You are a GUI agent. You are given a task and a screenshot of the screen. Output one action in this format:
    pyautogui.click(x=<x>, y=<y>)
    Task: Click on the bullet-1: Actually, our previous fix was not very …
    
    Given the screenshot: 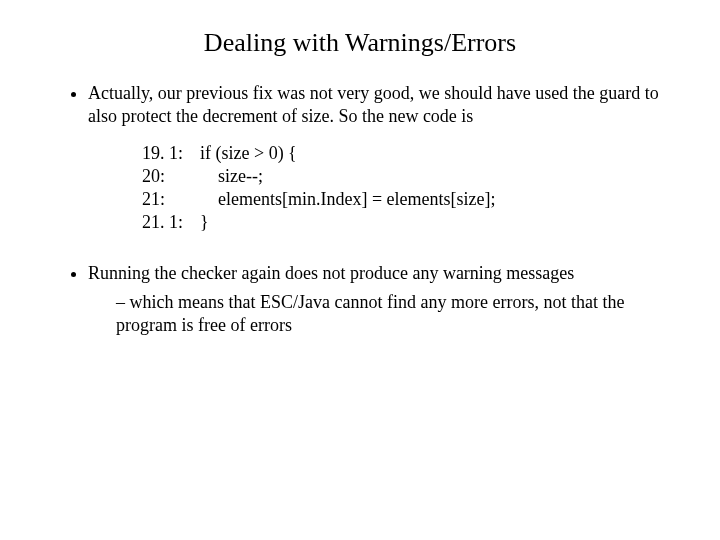 What is the action you would take?
    pyautogui.click(x=379, y=105)
    